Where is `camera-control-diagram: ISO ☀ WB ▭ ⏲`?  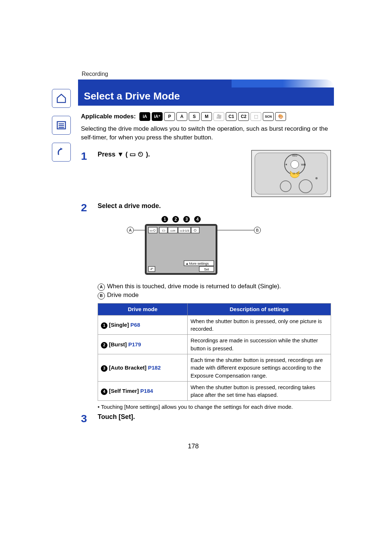
camera-control-diagram: ISO ☀ WB ▭ ⏲ is located at coordinates (291, 175).